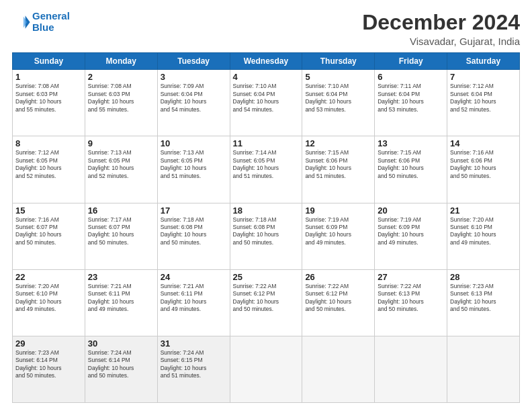 This screenshot has height=411, width=532. I want to click on title-block: December 2024 Visavadar, Gujarat, India, so click(441, 29).